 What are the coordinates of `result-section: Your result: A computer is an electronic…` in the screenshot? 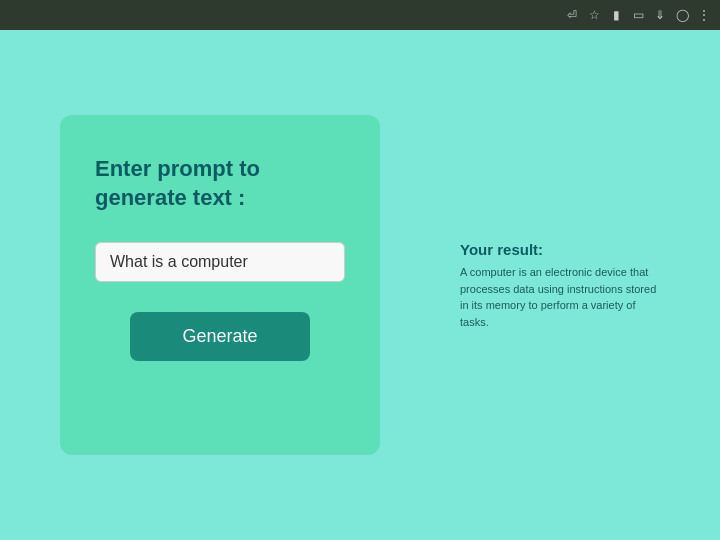 It's located at (560, 286).